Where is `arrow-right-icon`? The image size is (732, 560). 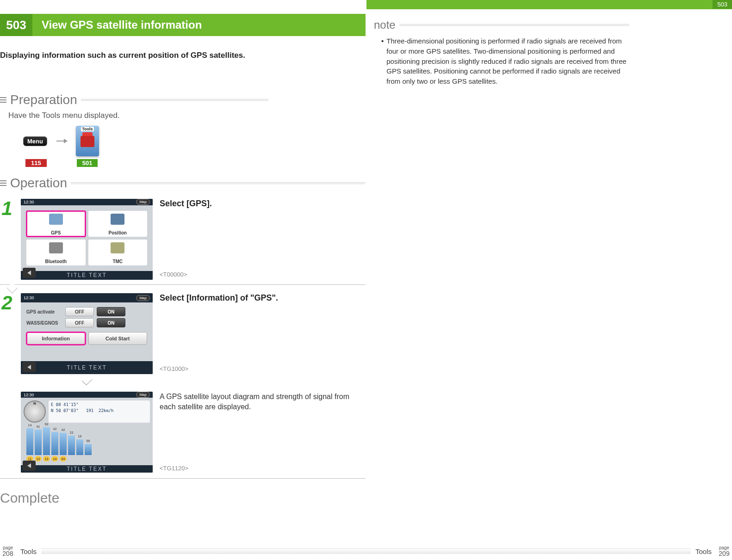
arrow-right-icon is located at coordinates (62, 141).